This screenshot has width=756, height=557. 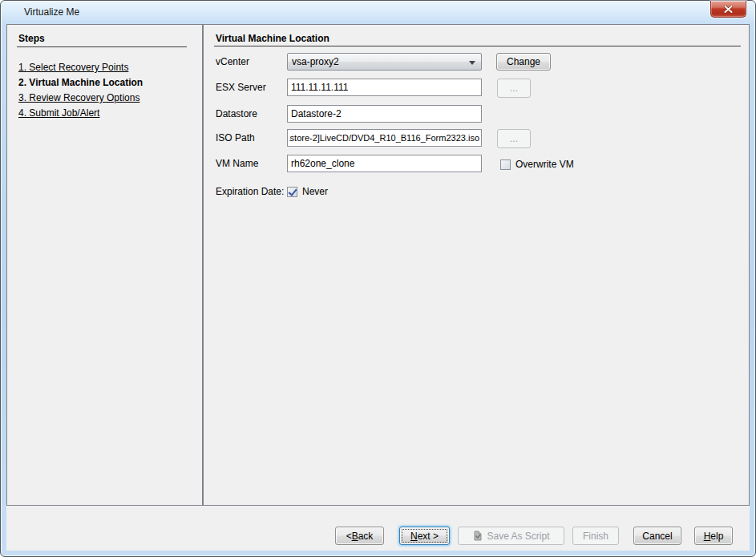 What do you see at coordinates (728, 10) in the screenshot?
I see `close-icon` at bounding box center [728, 10].